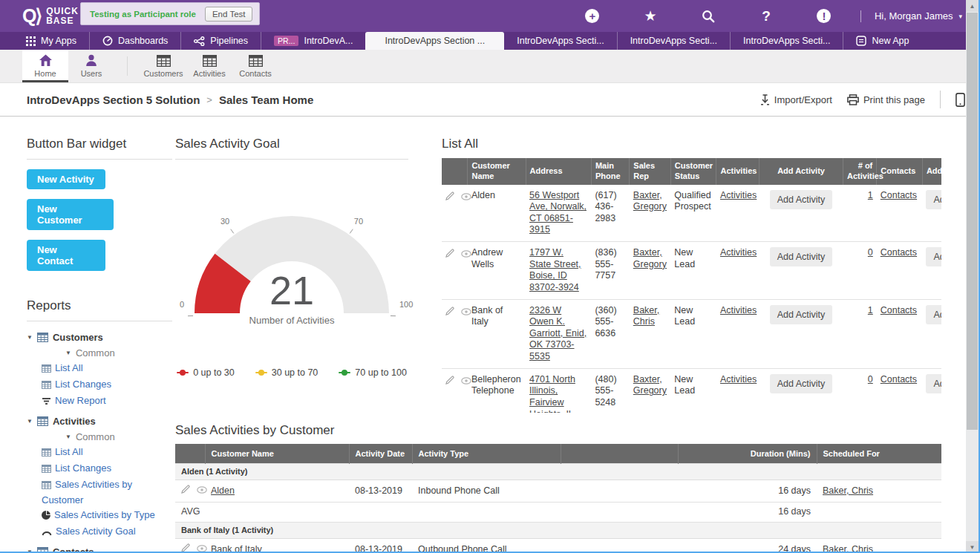 The height and width of the screenshot is (553, 980). I want to click on address-link: 2326 W Owen K. Garriott, Enid, OK 73703-…, so click(558, 334).